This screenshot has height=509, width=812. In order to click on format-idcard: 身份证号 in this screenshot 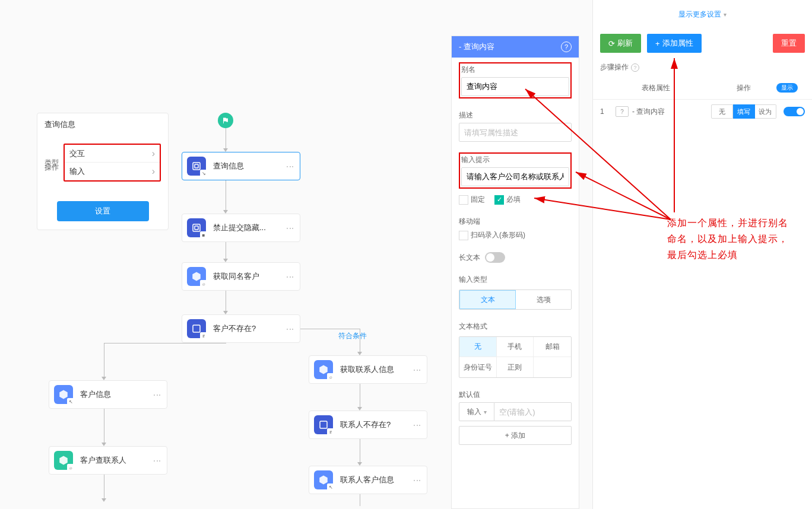, I will do `click(478, 367)`.